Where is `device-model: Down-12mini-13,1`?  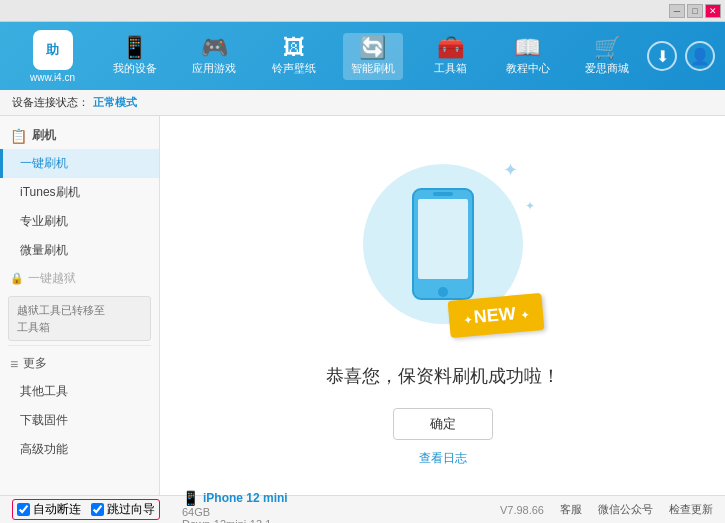
device-model: Down-12mini-13,1 is located at coordinates (235, 521).